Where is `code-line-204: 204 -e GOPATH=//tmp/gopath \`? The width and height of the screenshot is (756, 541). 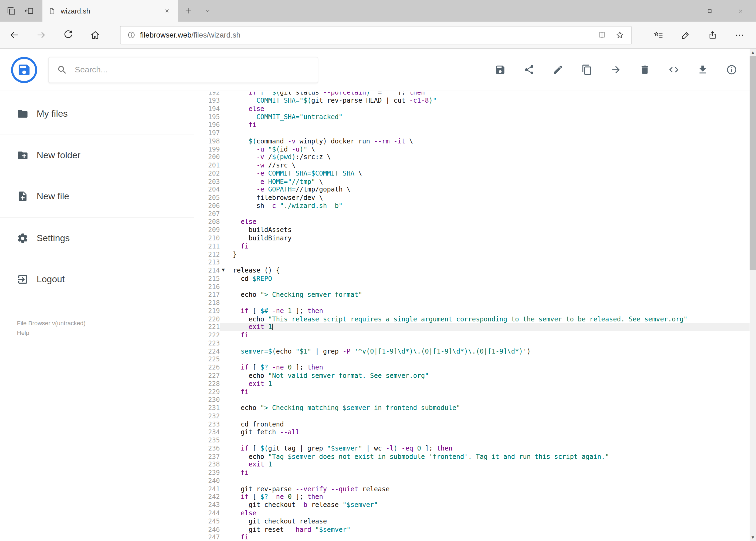
code-line-204: 204 -e GOPATH=//tmp/gopath \ is located at coordinates (472, 190).